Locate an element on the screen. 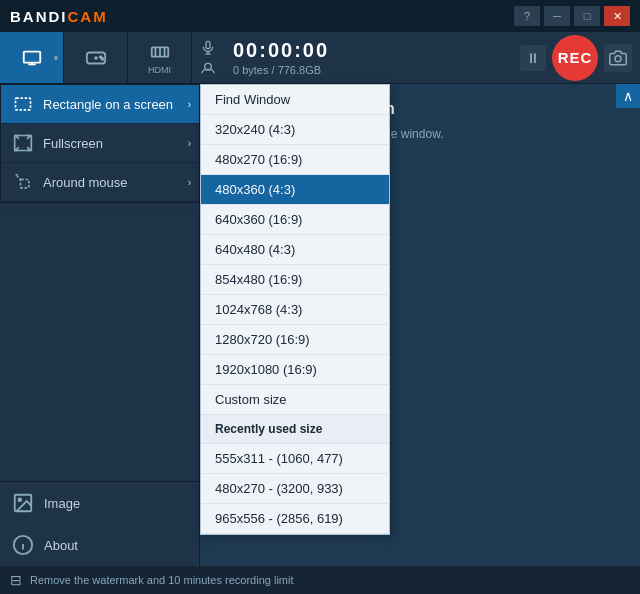  res-640x360: 640x360 (16:9) is located at coordinates (295, 220).